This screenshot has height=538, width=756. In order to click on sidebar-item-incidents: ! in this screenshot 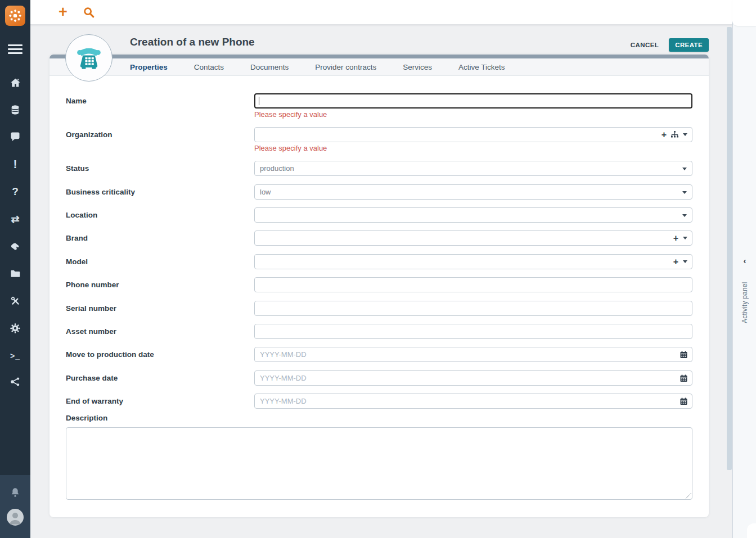, I will do `click(15, 164)`.